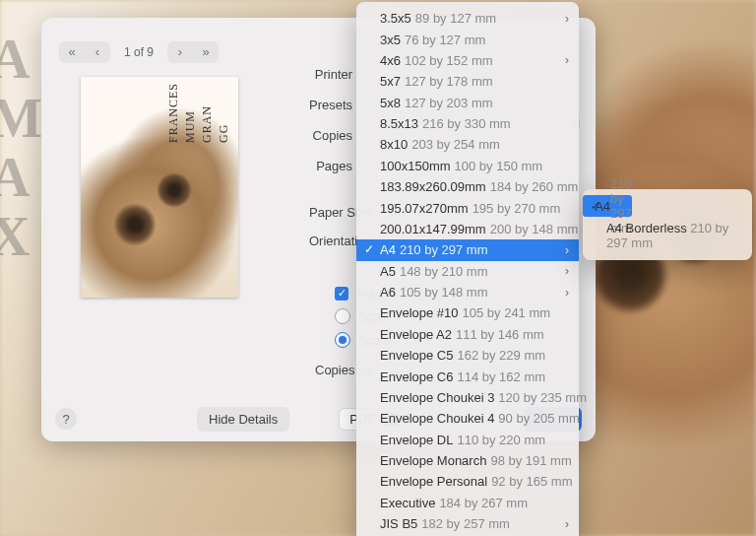 The image size is (756, 536). What do you see at coordinates (193, 52) in the screenshot?
I see `nav-right-group: › »` at bounding box center [193, 52].